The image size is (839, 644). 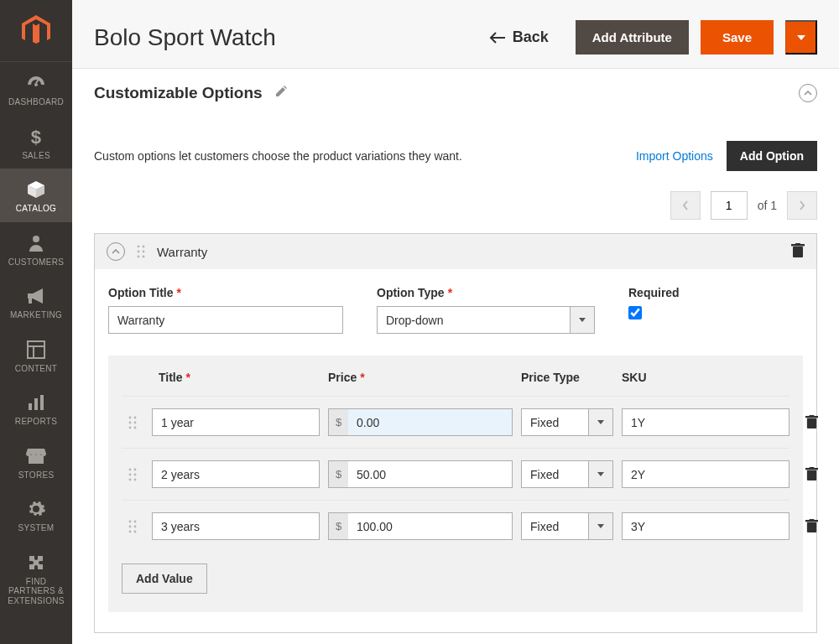 I want to click on magento-logo, so click(x=36, y=31).